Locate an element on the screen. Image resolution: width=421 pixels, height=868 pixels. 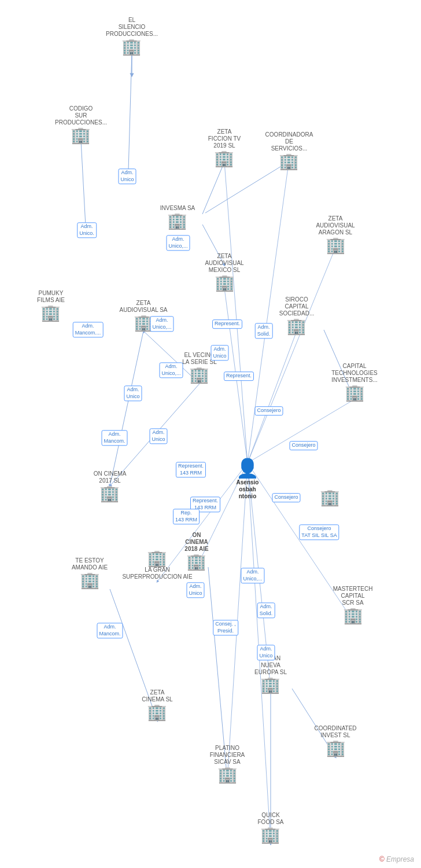
node-zeta-ficcion: ZETAFICCION TV2019 SL 🏢 is located at coordinates (224, 148).